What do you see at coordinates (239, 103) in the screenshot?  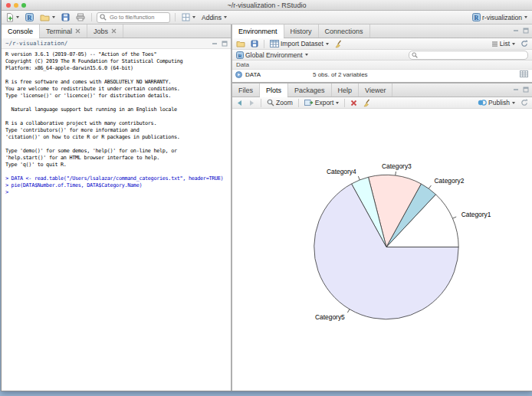 I see `back-arrow-icon` at bounding box center [239, 103].